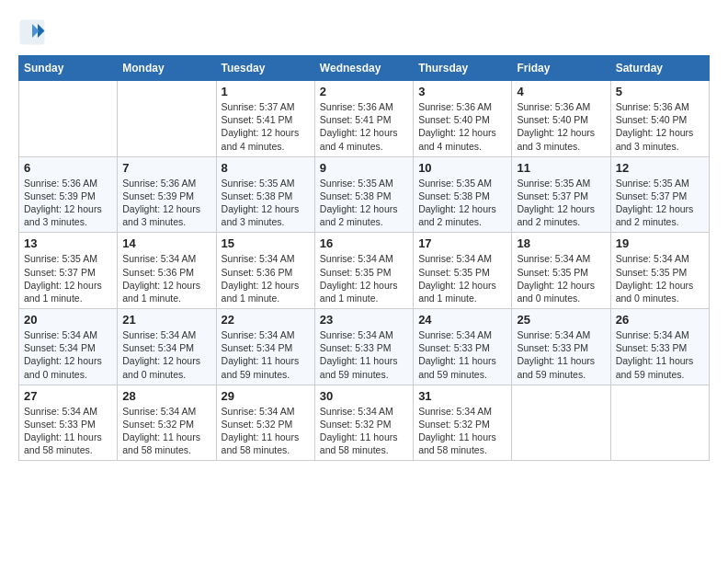 This screenshot has width=728, height=563. I want to click on calendar-cell: 18Sunrise: 5:34 AMSunset: 5:35 PMDayligh…, so click(561, 270).